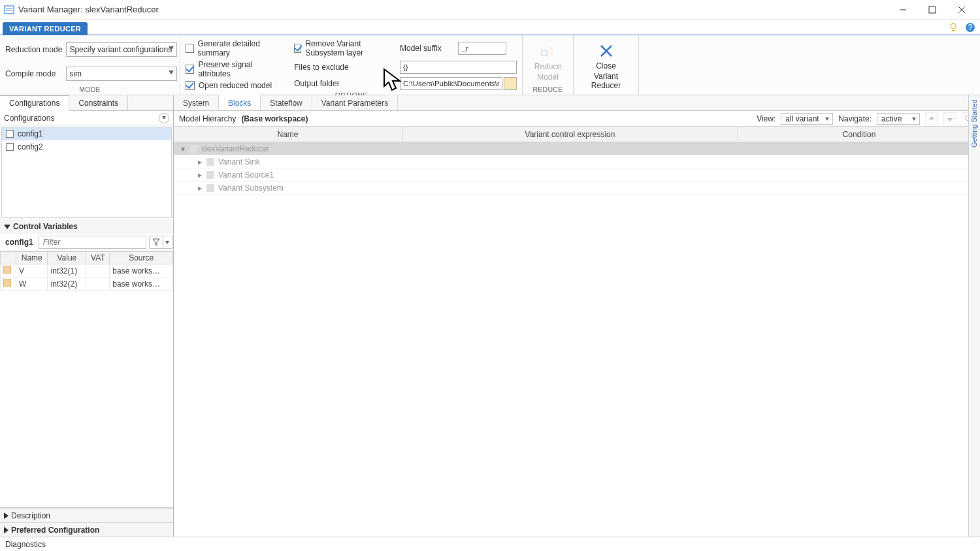  What do you see at coordinates (577, 103) in the screenshot?
I see `main-tabs: System Blocks Stateflow Variant Paramete…` at bounding box center [577, 103].